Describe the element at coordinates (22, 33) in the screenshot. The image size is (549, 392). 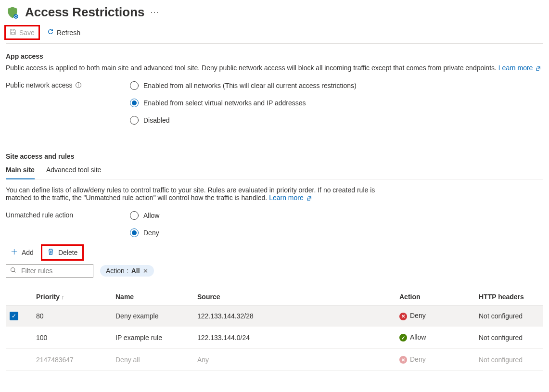
I see `save-button: Save` at that location.